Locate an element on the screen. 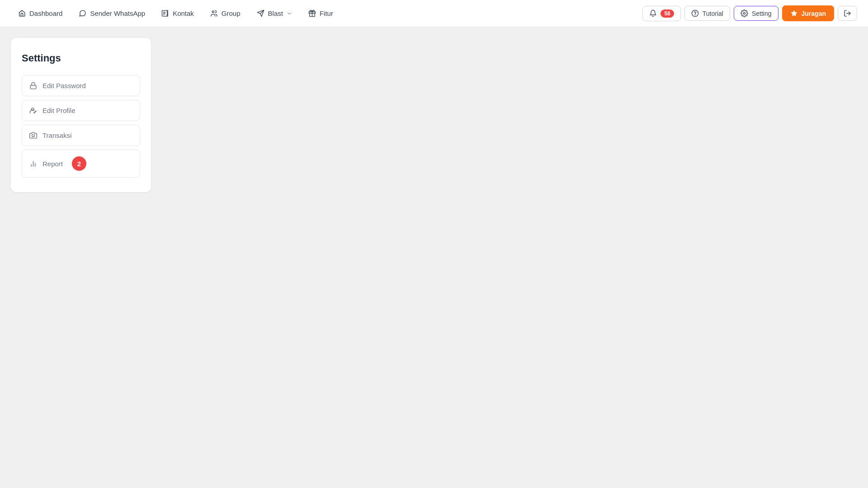  nav-sender-whatsapp-label: Sender WhatsApp is located at coordinates (118, 14).